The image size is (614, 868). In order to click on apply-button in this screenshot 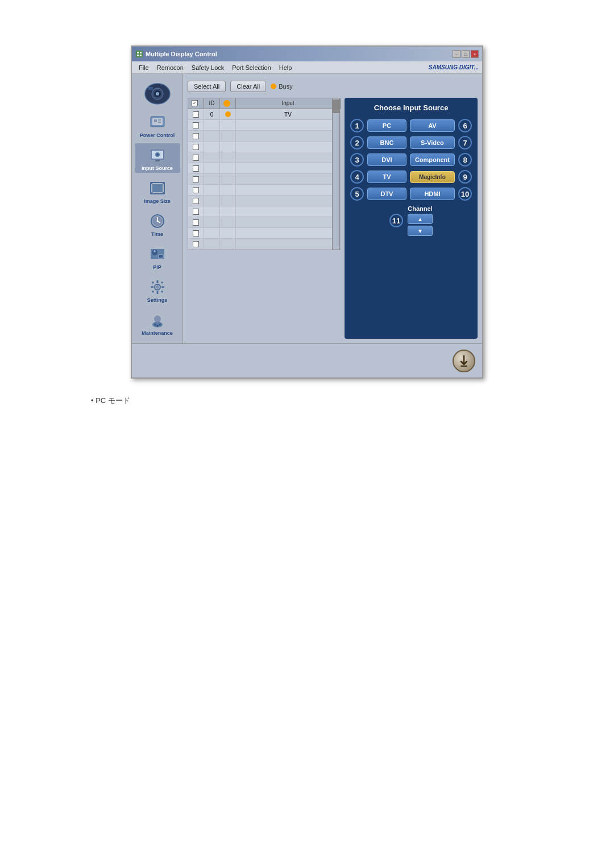, I will do `click(464, 361)`.